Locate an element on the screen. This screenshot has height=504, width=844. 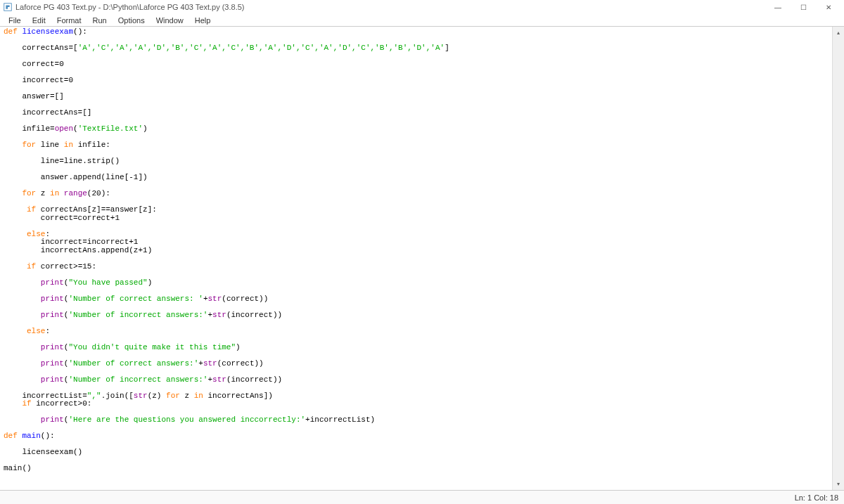
scroll-up-icon: ▴ is located at coordinates (838, 32).